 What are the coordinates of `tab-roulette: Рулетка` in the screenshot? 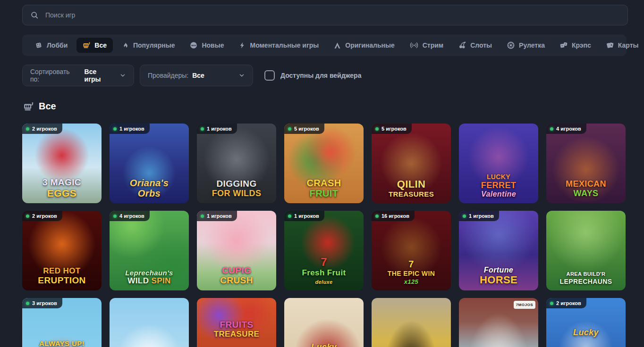 It's located at (526, 45).